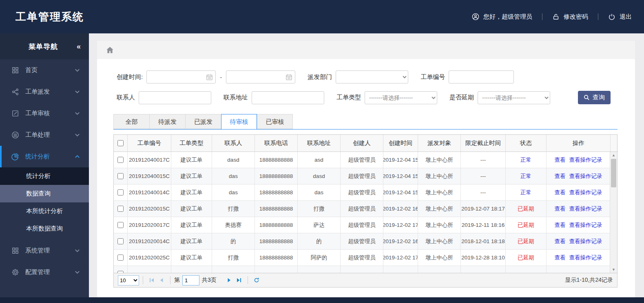  What do you see at coordinates (239, 280) in the screenshot?
I see `last-page-button` at bounding box center [239, 280].